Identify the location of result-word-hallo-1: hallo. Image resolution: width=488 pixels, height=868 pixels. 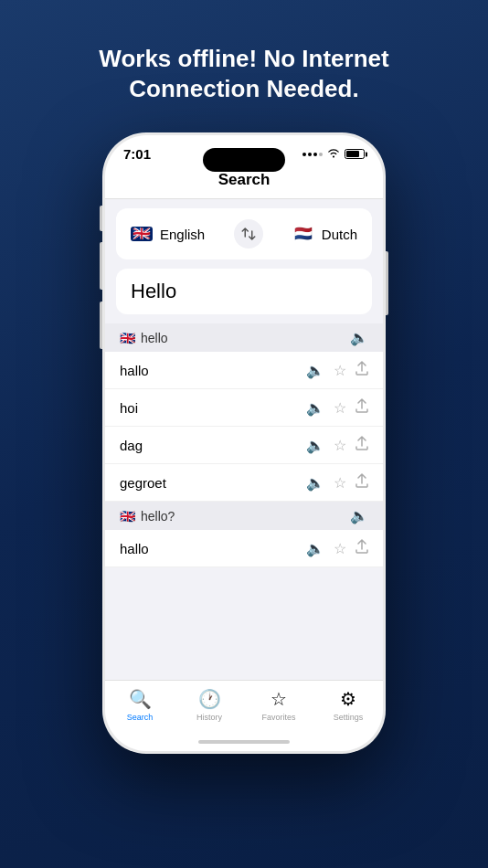
(134, 371).